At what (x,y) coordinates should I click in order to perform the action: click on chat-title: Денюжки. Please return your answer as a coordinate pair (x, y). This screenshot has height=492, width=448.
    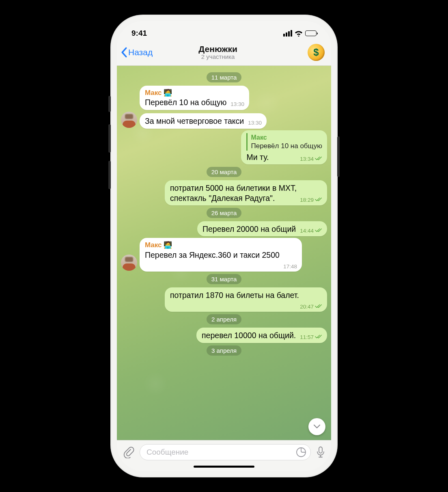
    Looking at the image, I should click on (218, 49).